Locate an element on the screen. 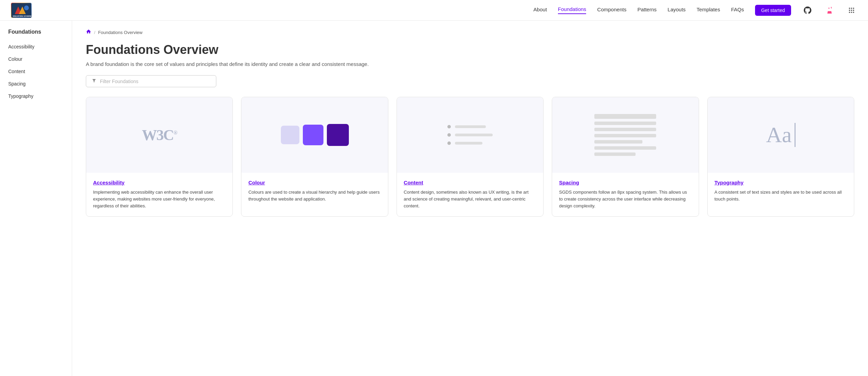  filter-input-wrapper is located at coordinates (151, 81).